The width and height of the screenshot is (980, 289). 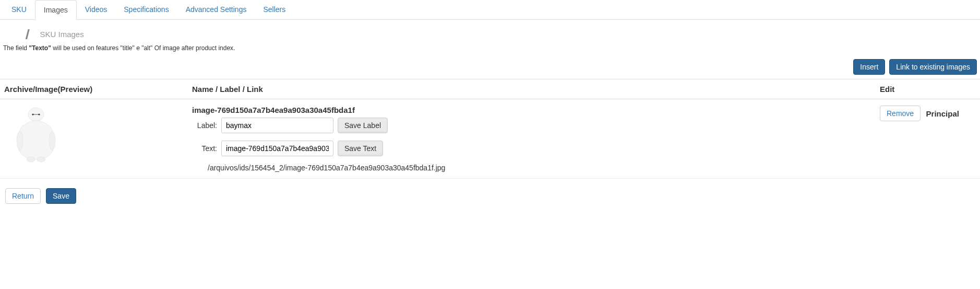 I want to click on breadcrumb: ▎ SKU Images, so click(x=490, y=31).